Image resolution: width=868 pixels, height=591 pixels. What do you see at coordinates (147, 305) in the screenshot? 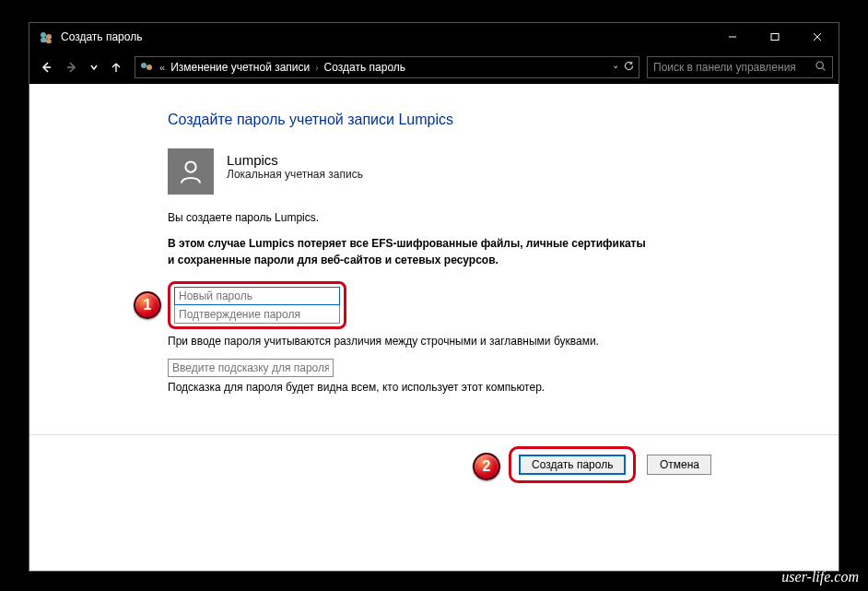
I see `annotation-badge-1: 1` at bounding box center [147, 305].